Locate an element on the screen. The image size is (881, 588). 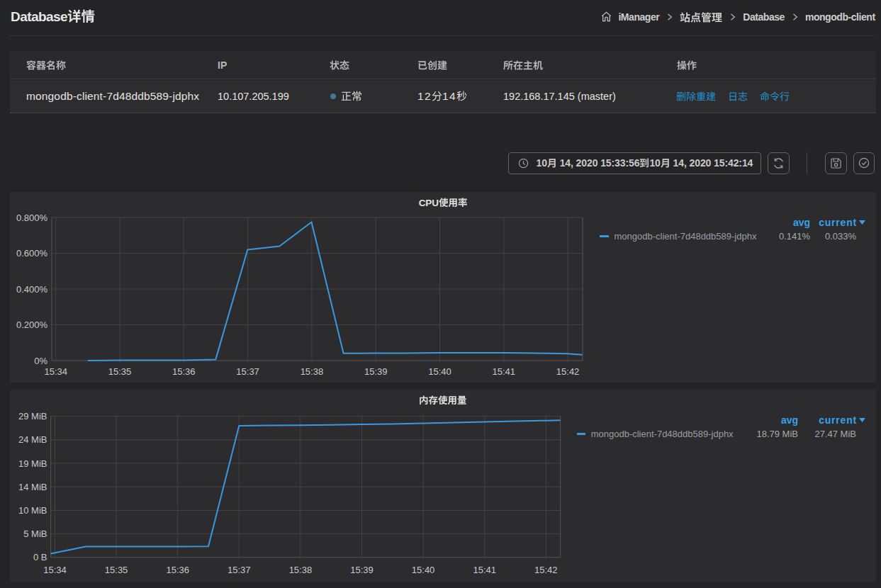
svg-text: 0% is located at coordinates (41, 361).